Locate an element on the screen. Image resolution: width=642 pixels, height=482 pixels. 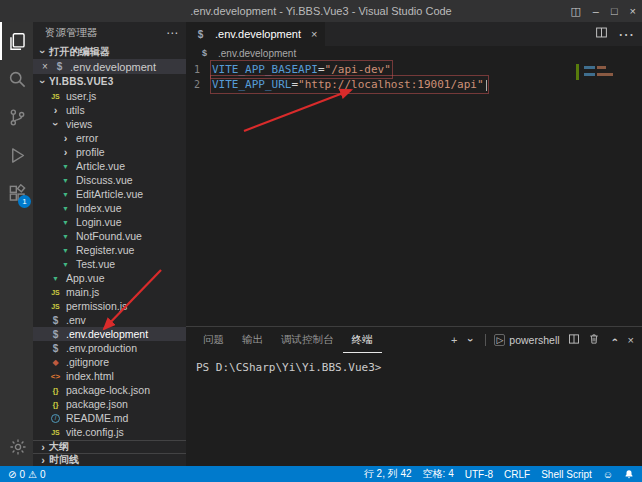
cursor-position: 行 2, 列 42 is located at coordinates (388, 474).